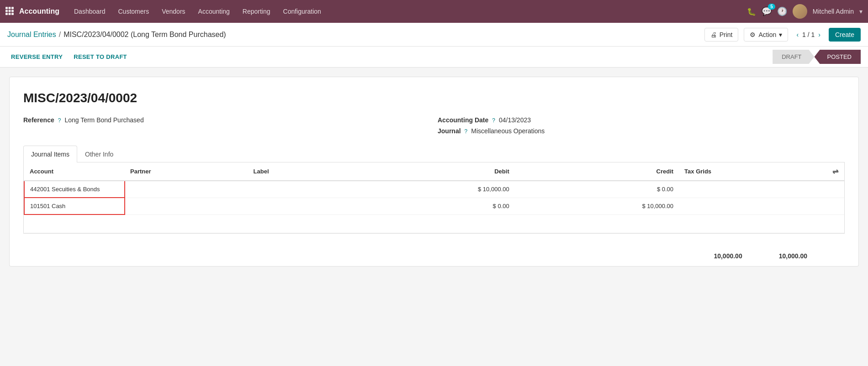 This screenshot has height=366, width=868. Describe the element at coordinates (434, 11) in the screenshot. I see `top-nav: Accounting Dashboard Customers Vendors A…` at that location.